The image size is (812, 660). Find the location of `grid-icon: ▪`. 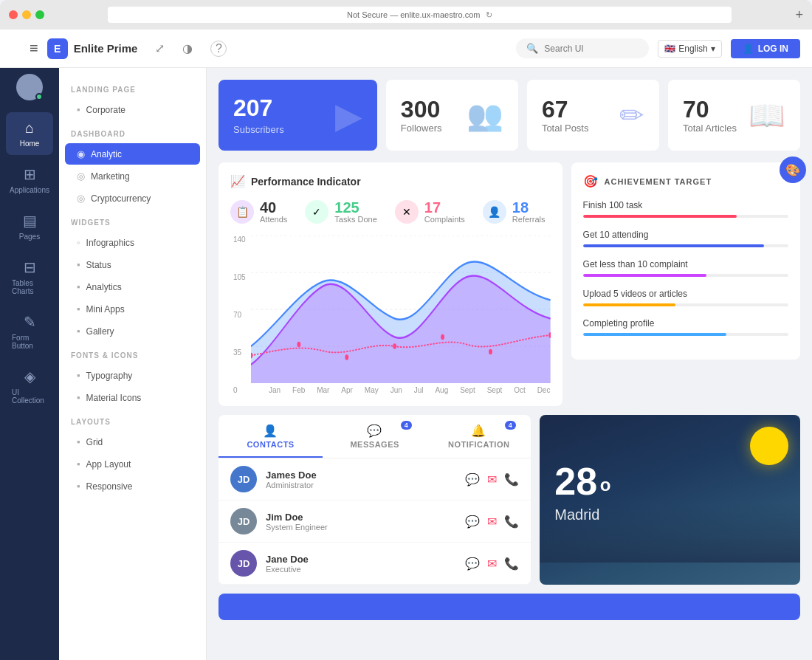

grid-icon: ▪ is located at coordinates (78, 441).